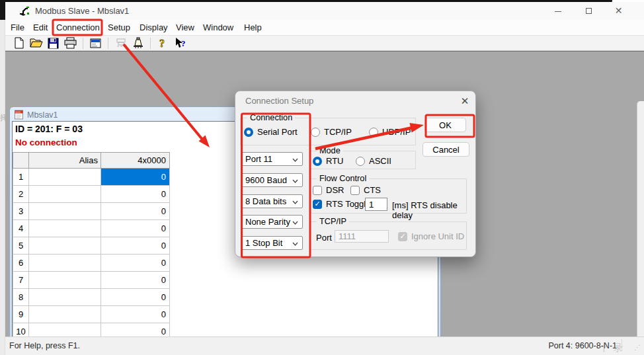 The image size is (644, 355). Describe the element at coordinates (328, 161) in the screenshot. I see `radio-rtu: RTU` at that location.